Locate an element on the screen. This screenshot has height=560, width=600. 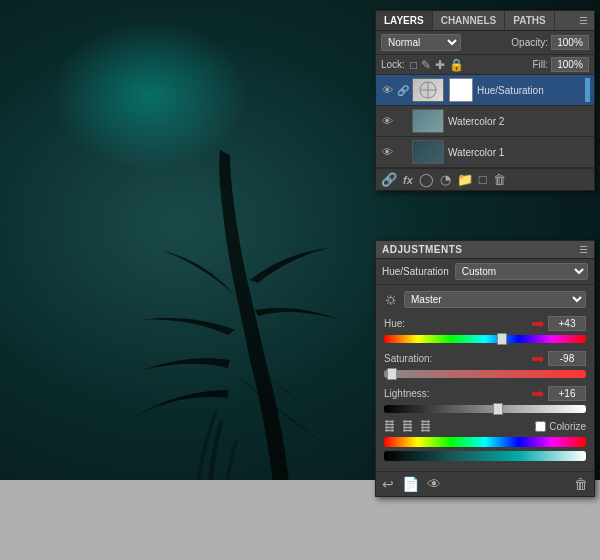
layer-mask-thumb-huesat is located at coordinates (461, 90).